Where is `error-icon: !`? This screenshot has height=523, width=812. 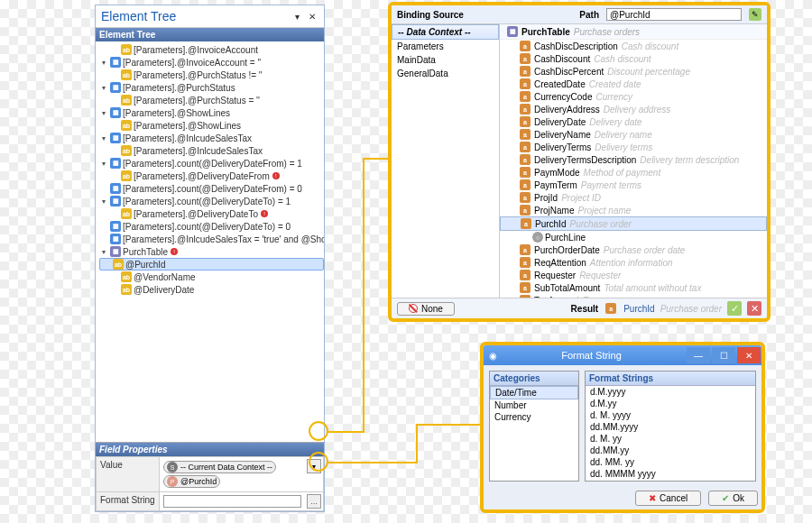
error-icon: ! is located at coordinates (276, 176).